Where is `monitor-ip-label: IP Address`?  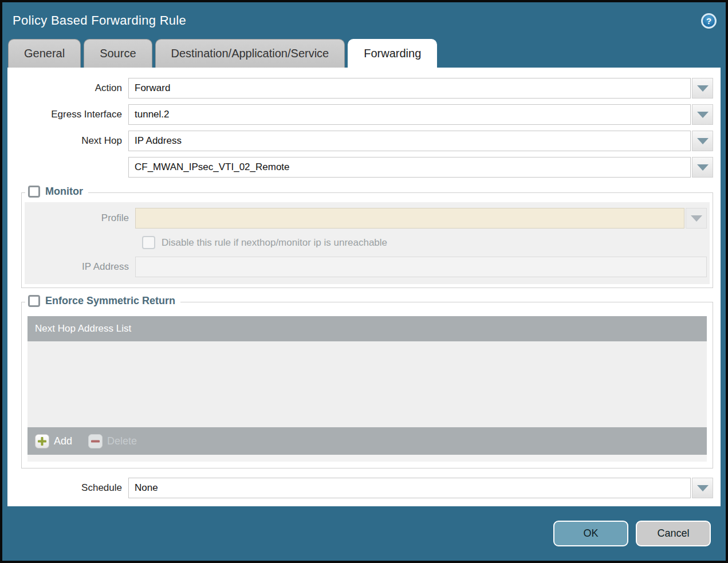
monitor-ip-label: IP Address is located at coordinates (81, 267).